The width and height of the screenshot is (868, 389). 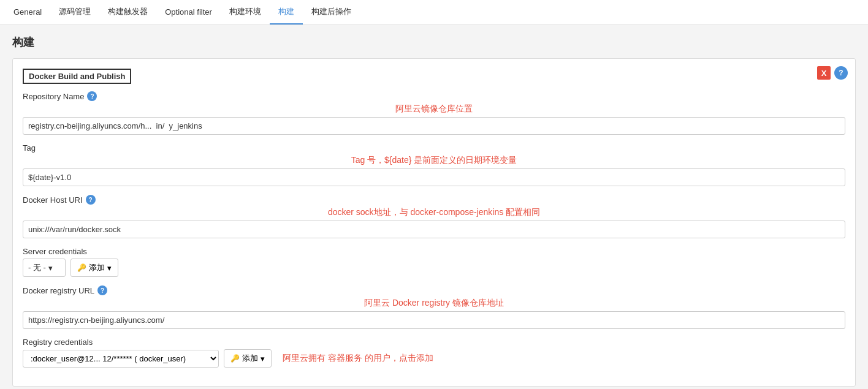 I want to click on tab-build: 构建, so click(x=286, y=12).